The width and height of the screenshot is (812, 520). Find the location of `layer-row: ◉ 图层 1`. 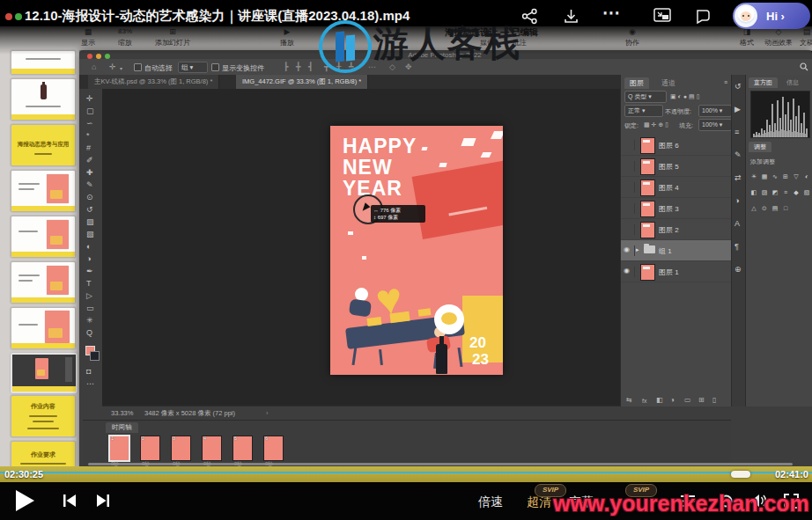

layer-row: ◉ 图层 1 is located at coordinates (676, 272).